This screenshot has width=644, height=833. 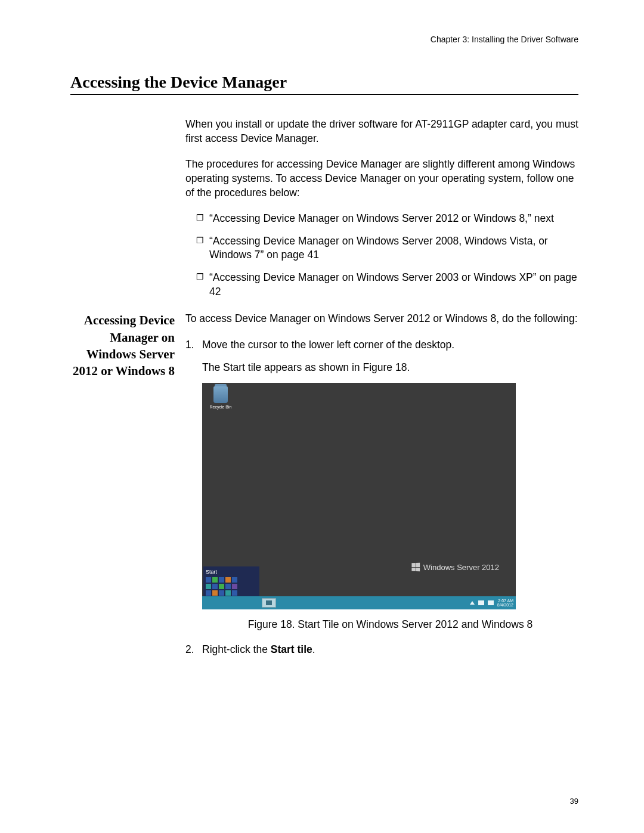 What do you see at coordinates (231, 572) in the screenshot?
I see `start-label: Start` at bounding box center [231, 572].